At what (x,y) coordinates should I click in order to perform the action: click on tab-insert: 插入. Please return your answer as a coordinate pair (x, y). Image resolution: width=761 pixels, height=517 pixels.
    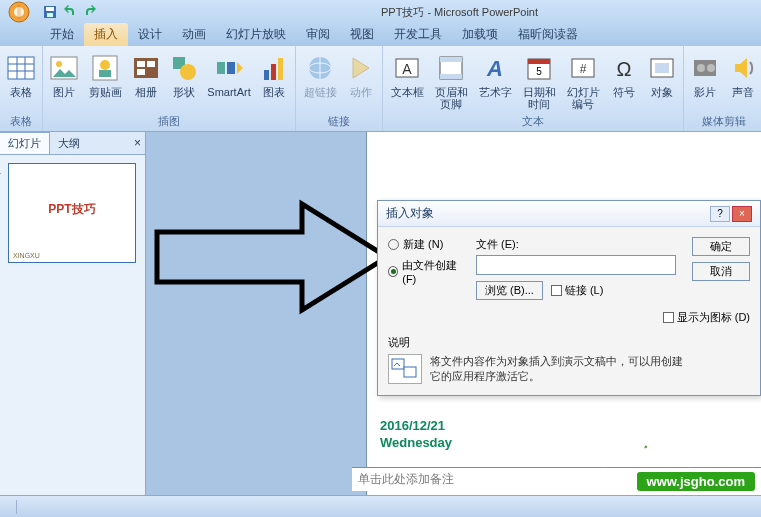
    Looking at the image, I should click on (106, 34).